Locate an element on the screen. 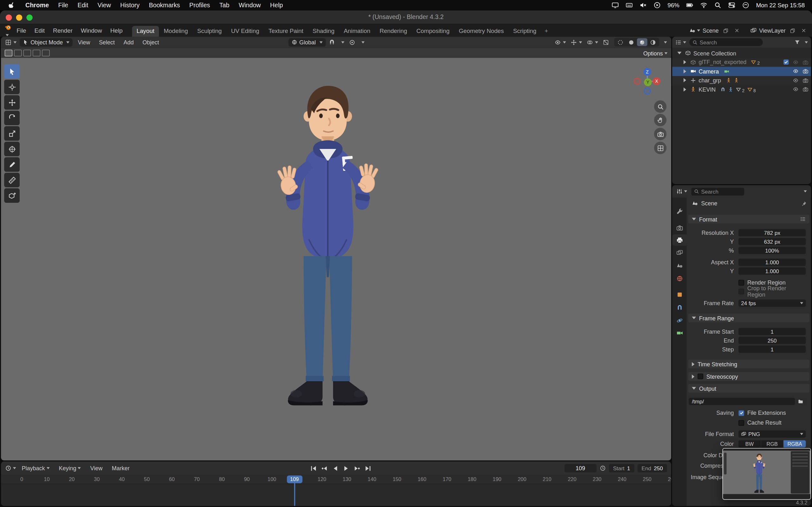  tab-constraints is located at coordinates (679, 307).